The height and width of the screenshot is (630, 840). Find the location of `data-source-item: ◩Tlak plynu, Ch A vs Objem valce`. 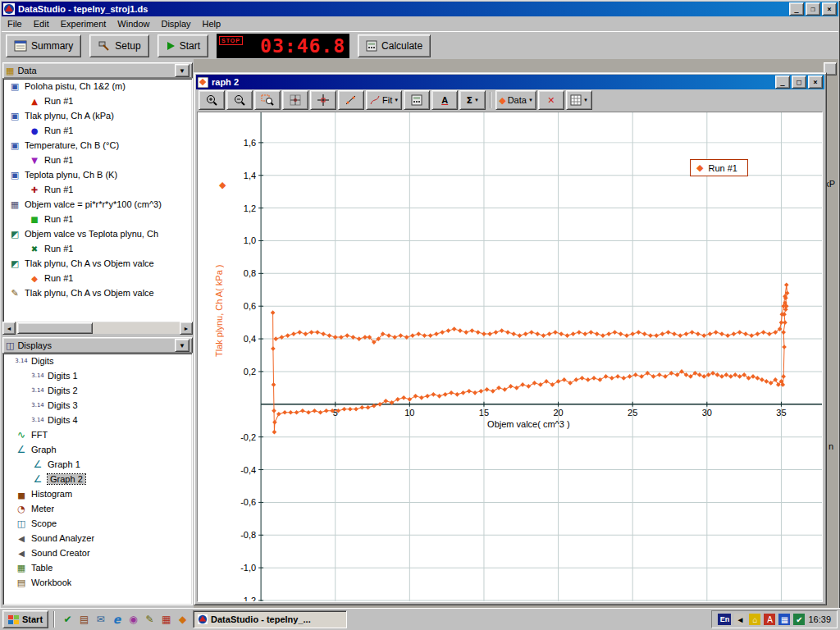

data-source-item: ◩Tlak plynu, Ch A vs Objem valce is located at coordinates (98, 263).